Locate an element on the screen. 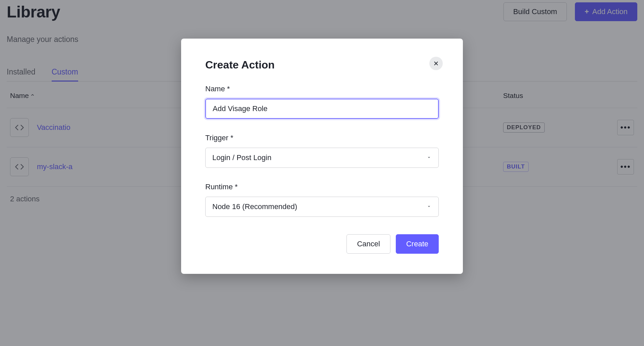 This screenshot has width=644, height=346. create-button: Create is located at coordinates (417, 244).